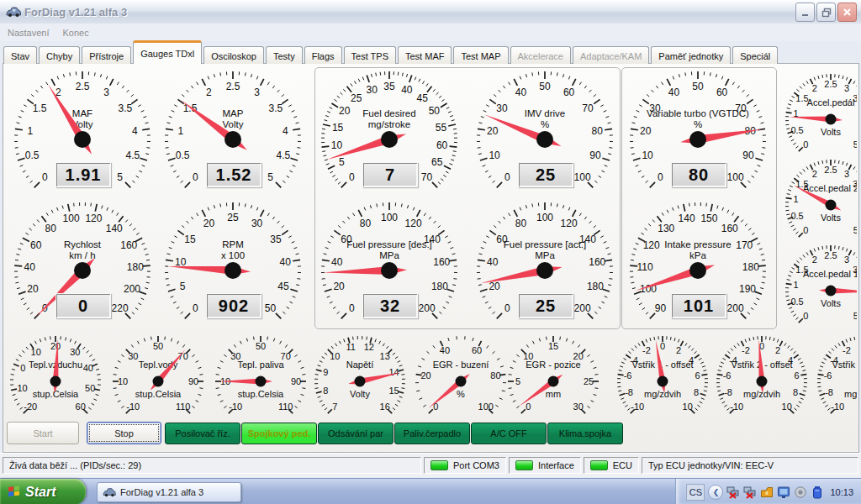 Image resolution: width=861 pixels, height=504 pixels. Describe the element at coordinates (744, 245) in the screenshot. I see `svg-text: 170` at that location.